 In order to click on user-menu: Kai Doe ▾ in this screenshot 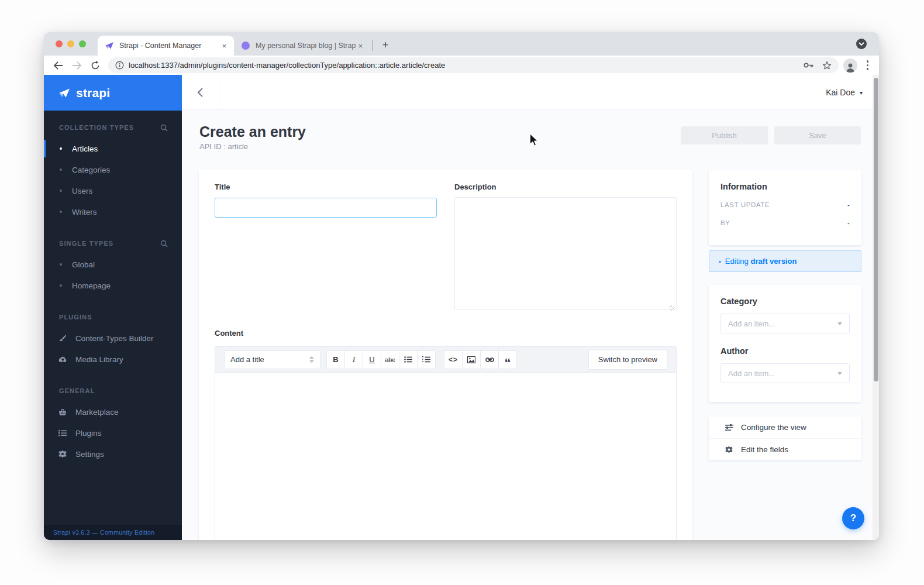, I will do `click(844, 92)`.